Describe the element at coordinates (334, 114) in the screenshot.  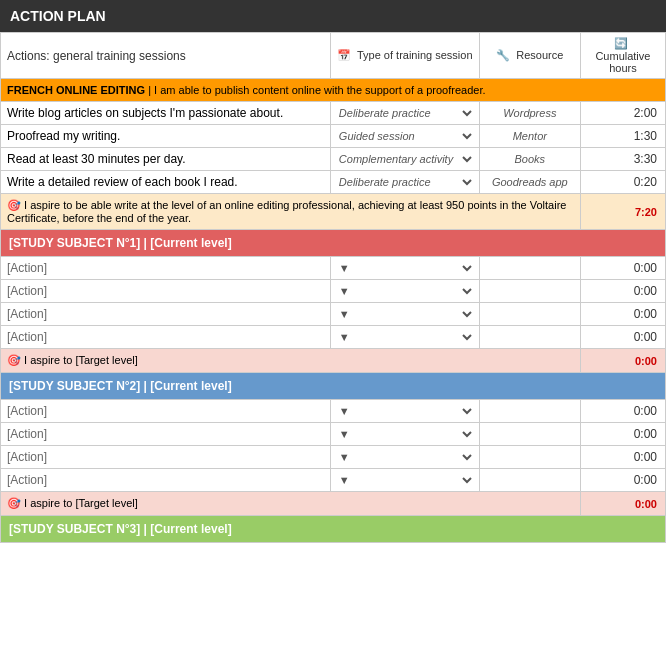
I see `general-data-row: Write blog articles on subjects I'm pass…` at that location.